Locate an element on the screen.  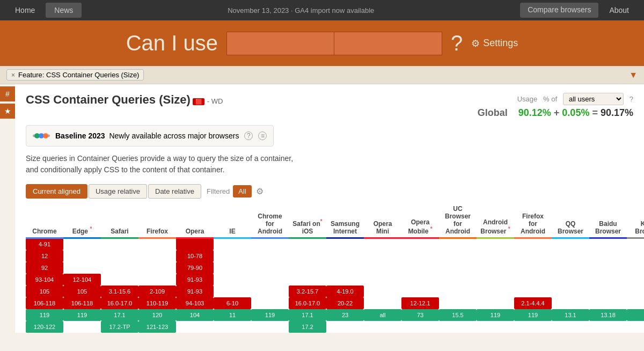
table-row: 16.0-17.0 is located at coordinates (120, 303).